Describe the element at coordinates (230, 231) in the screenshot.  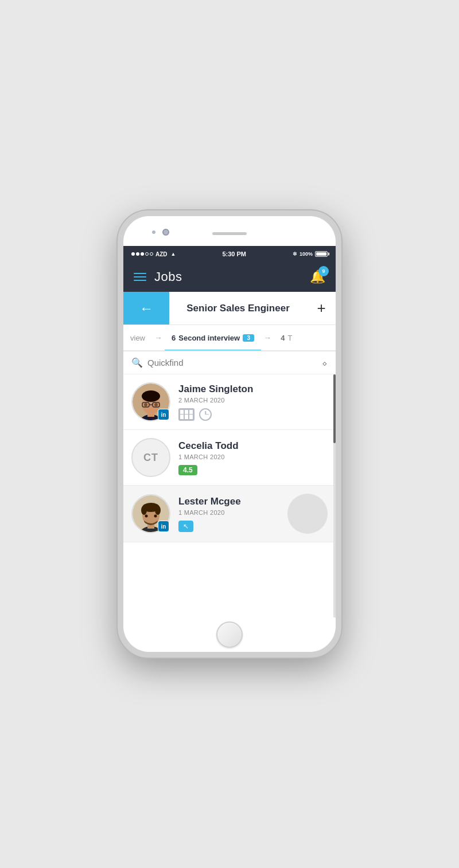
I see `top-bezel` at that location.